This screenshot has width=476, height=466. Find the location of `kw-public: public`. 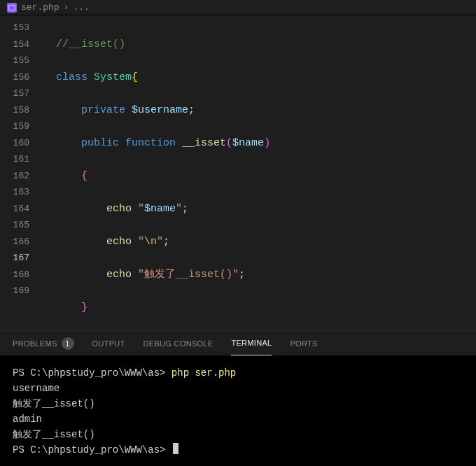

kw-public: public is located at coordinates (100, 143).